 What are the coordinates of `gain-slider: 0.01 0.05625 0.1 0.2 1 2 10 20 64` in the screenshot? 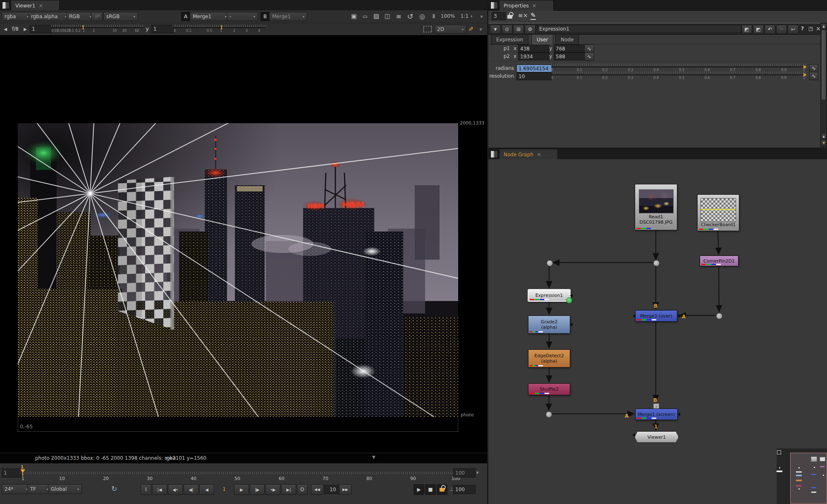 It's located at (97, 29).